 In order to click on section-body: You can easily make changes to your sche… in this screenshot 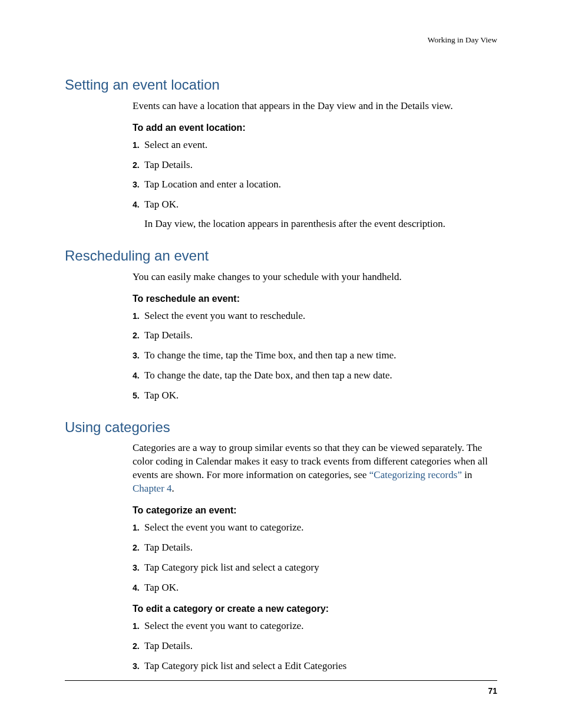, I will do `click(315, 337)`.